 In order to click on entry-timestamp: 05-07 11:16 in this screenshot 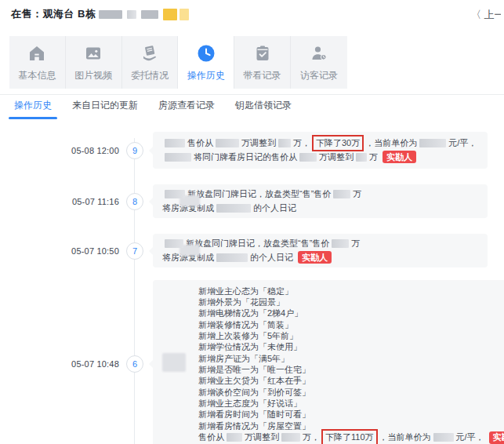, I will do `click(60, 202)`.